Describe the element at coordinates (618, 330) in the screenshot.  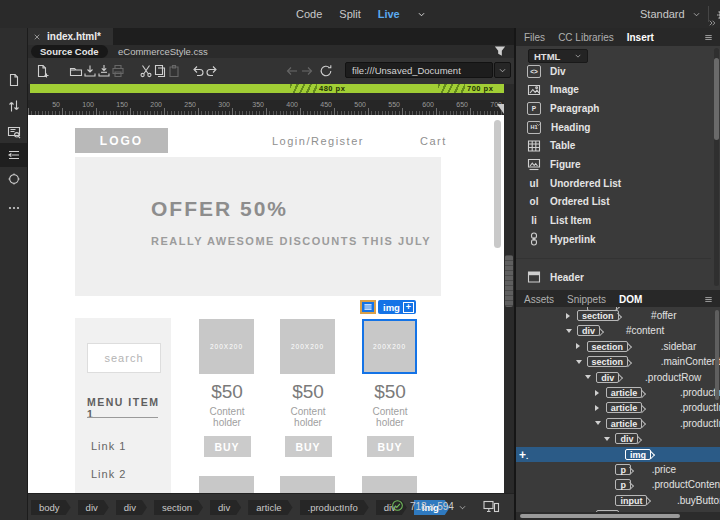
I see `dom-row-div-content: div#content` at that location.